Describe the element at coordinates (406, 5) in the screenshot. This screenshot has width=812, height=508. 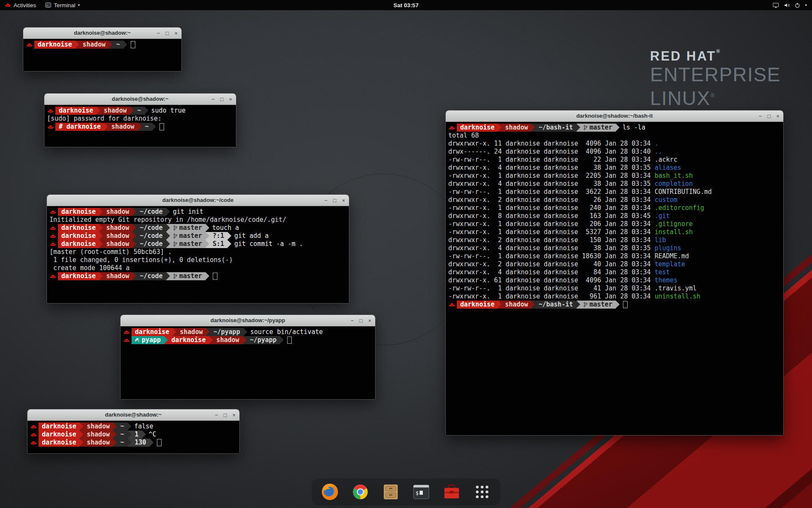
I see `clock: Sat 03:57` at that location.